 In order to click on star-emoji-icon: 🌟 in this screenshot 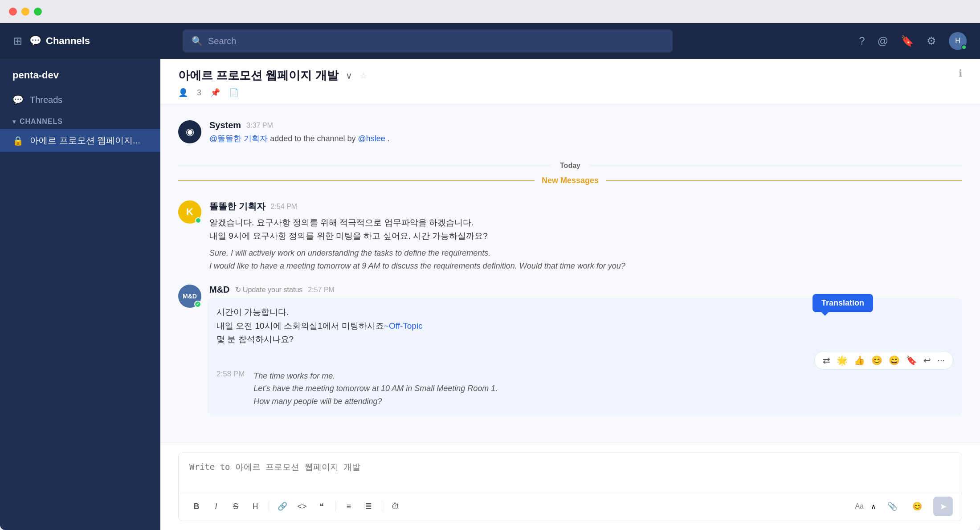, I will do `click(842, 360)`.